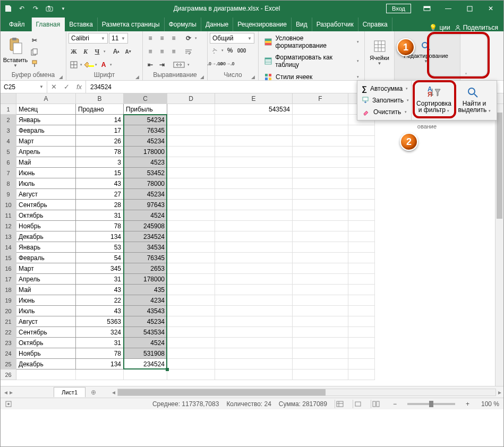  I want to click on grow-font-icon: A▴, so click(116, 51).